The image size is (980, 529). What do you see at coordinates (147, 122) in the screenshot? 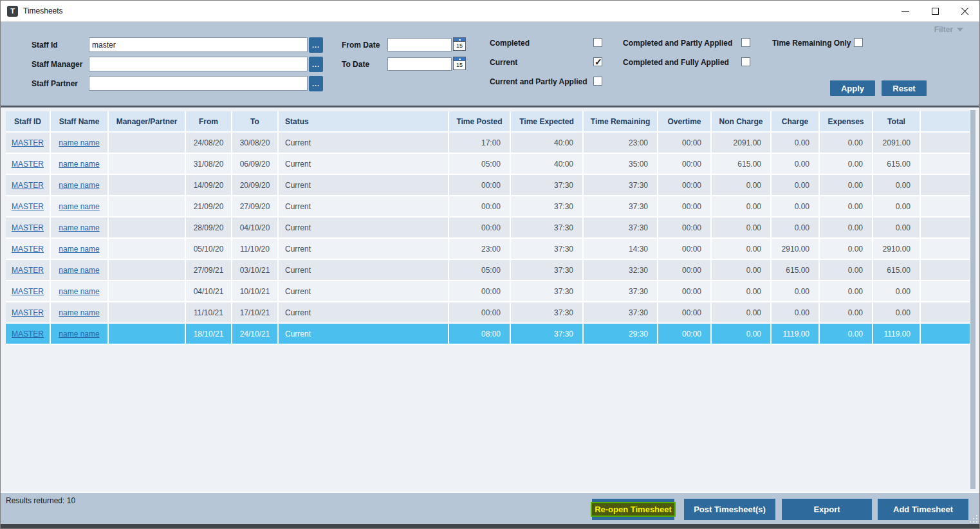
I see `col-header-manager-partner: Manager/Partner` at bounding box center [147, 122].